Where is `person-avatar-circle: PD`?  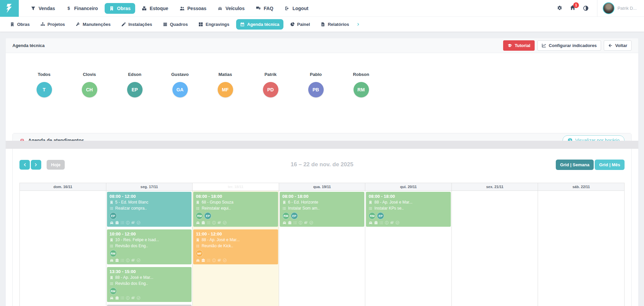
person-avatar-circle: PD is located at coordinates (271, 90).